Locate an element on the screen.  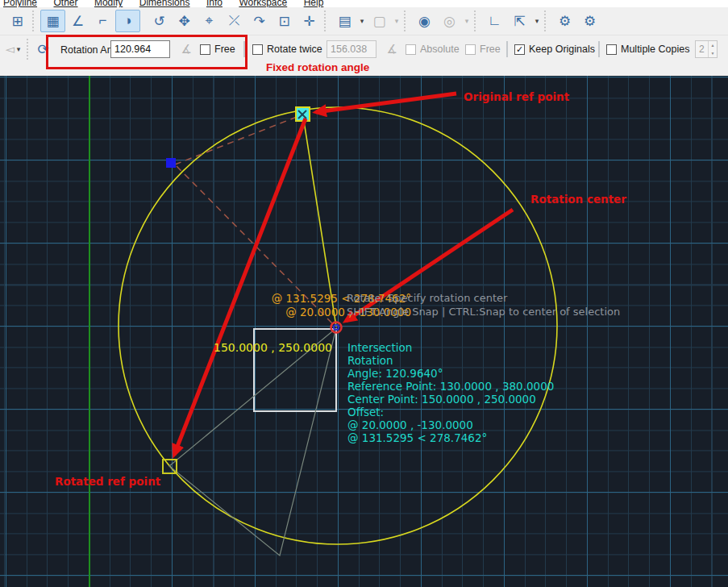
saved-views-dropdown: ▾ is located at coordinates (362, 21).